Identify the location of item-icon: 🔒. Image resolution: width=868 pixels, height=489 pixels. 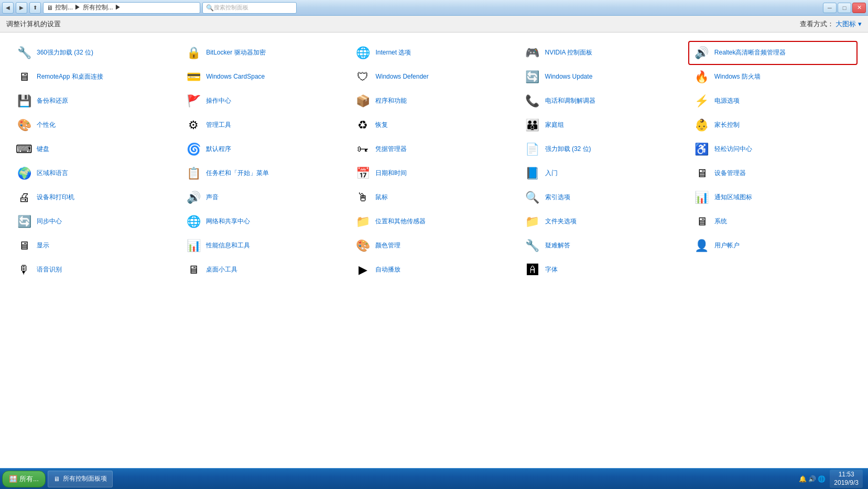
(193, 53).